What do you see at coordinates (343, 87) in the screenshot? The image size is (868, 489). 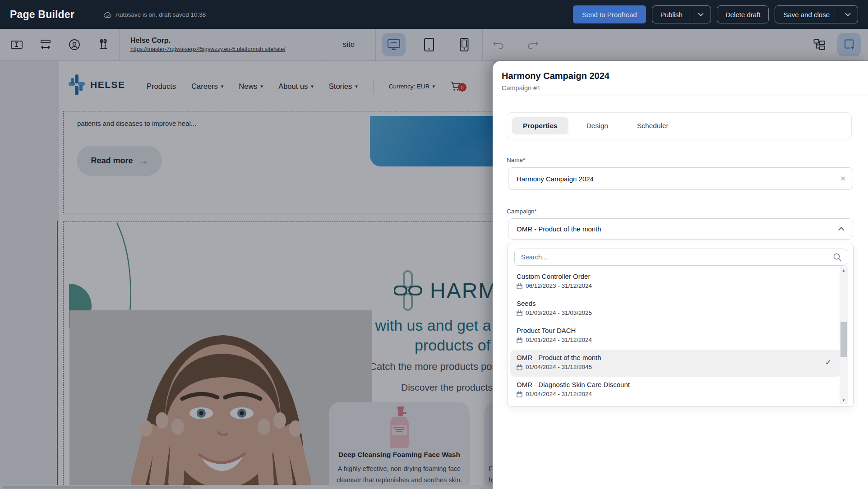 I see `nav-stories: Stories▾` at bounding box center [343, 87].